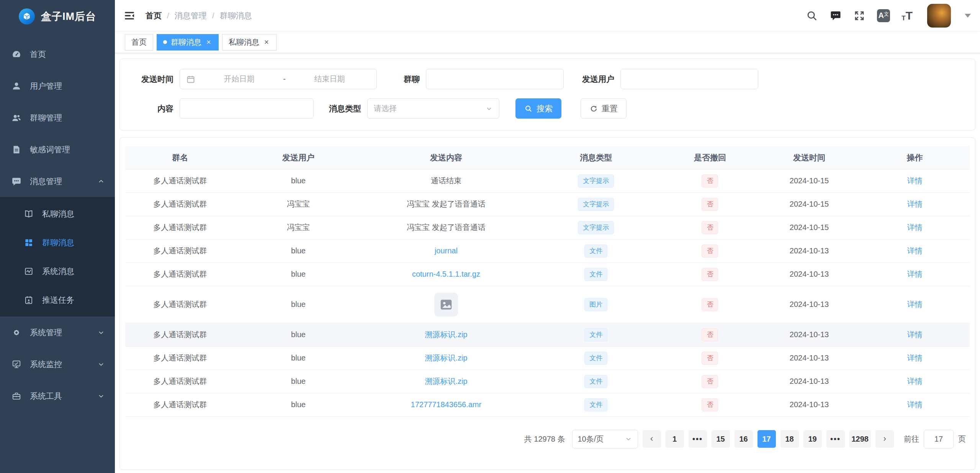  Describe the element at coordinates (139, 42) in the screenshot. I see `tab-home: 首页` at that location.